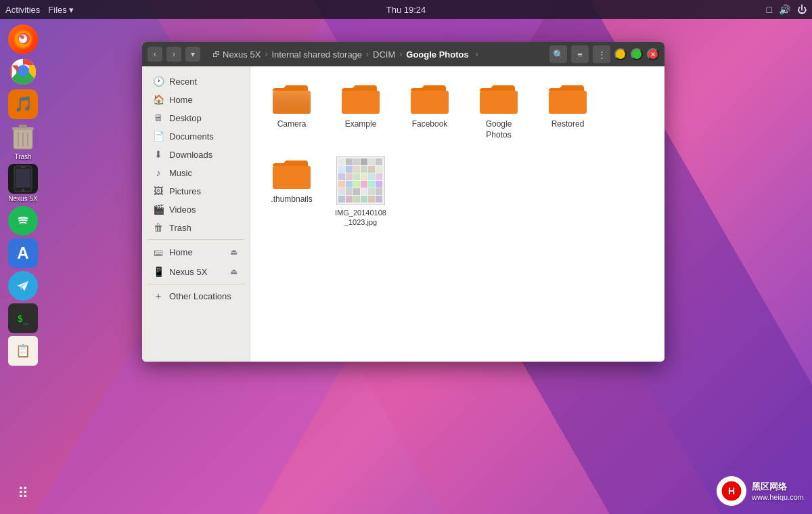  I want to click on screen-icon: □, so click(769, 9).